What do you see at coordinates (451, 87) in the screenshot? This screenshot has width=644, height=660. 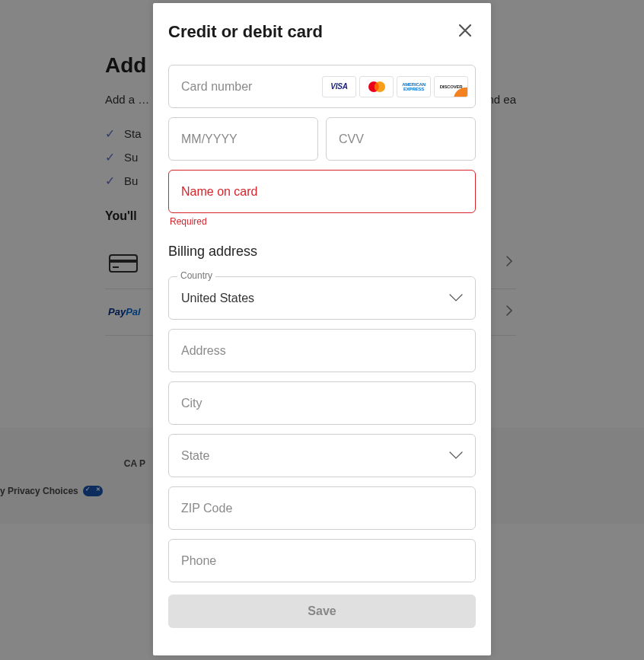 I see `discover-icon: DISCOVER` at bounding box center [451, 87].